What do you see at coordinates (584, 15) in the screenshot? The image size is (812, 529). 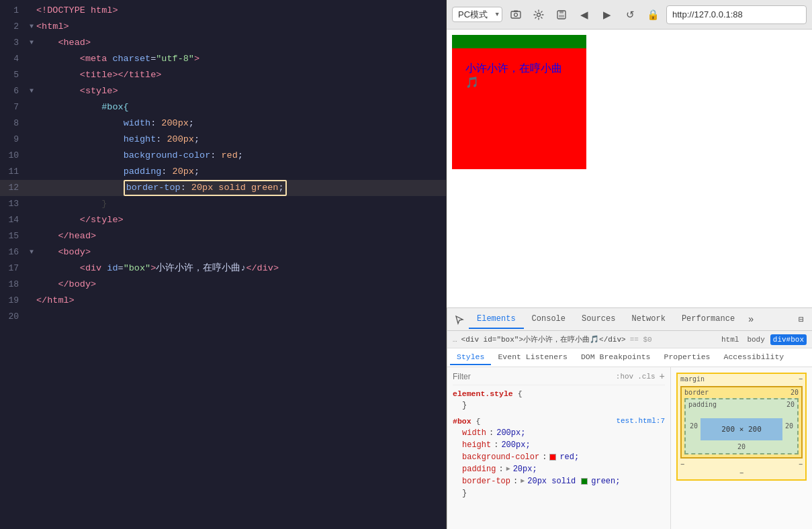 I see `back-btn: ◀` at bounding box center [584, 15].